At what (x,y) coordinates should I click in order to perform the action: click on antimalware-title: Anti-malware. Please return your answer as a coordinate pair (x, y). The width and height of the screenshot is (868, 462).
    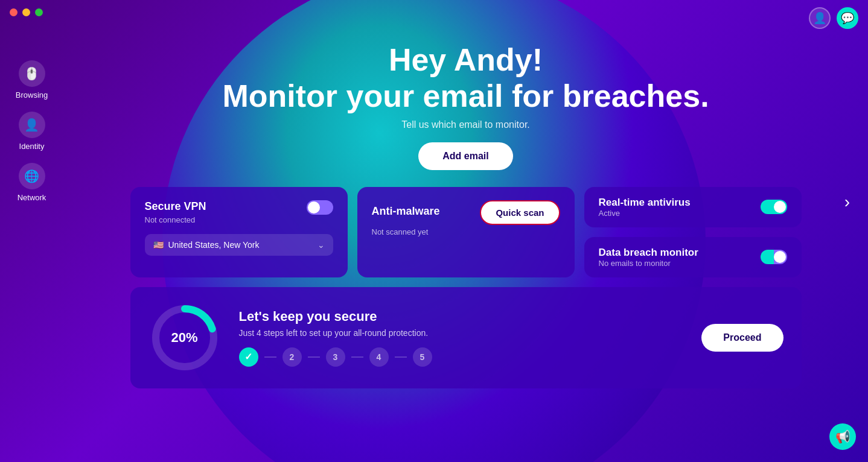
    Looking at the image, I should click on (406, 211).